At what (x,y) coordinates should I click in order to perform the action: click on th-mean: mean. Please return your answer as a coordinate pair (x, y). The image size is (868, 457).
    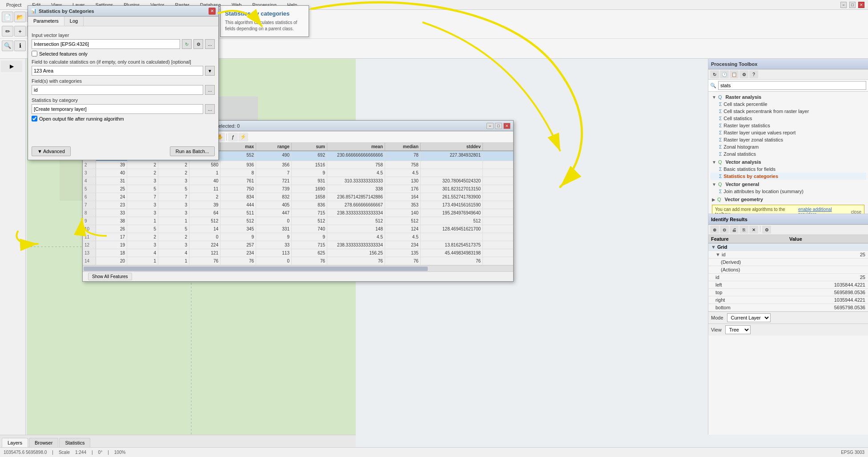
    Looking at the image, I should click on (356, 147).